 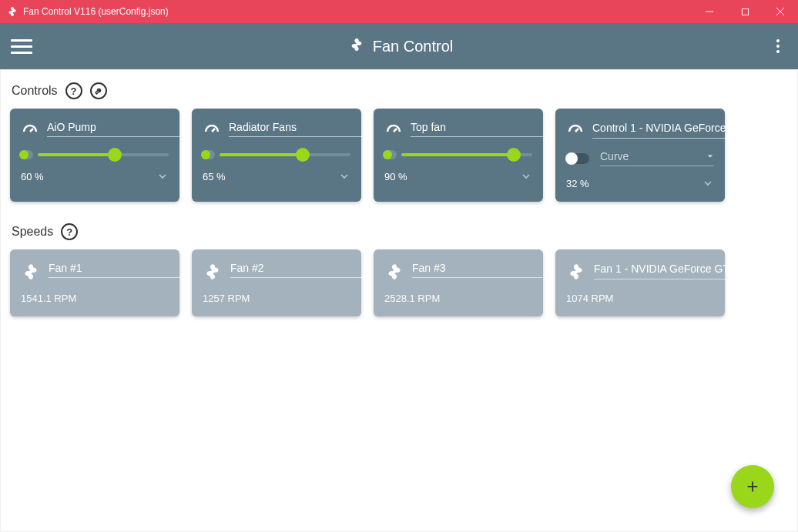 What do you see at coordinates (640, 299) in the screenshot?
I see `rpm-label: 1074 RPM` at bounding box center [640, 299].